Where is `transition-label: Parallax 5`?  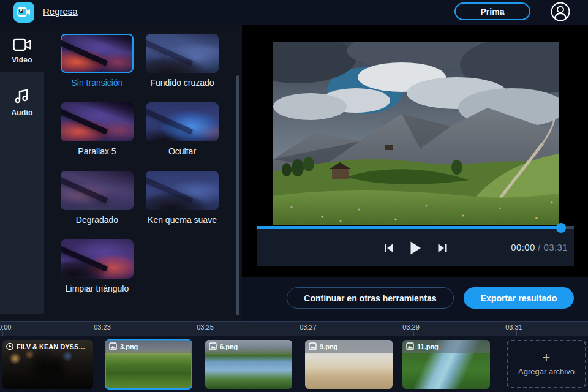 transition-label: Parallax 5 is located at coordinates (97, 151).